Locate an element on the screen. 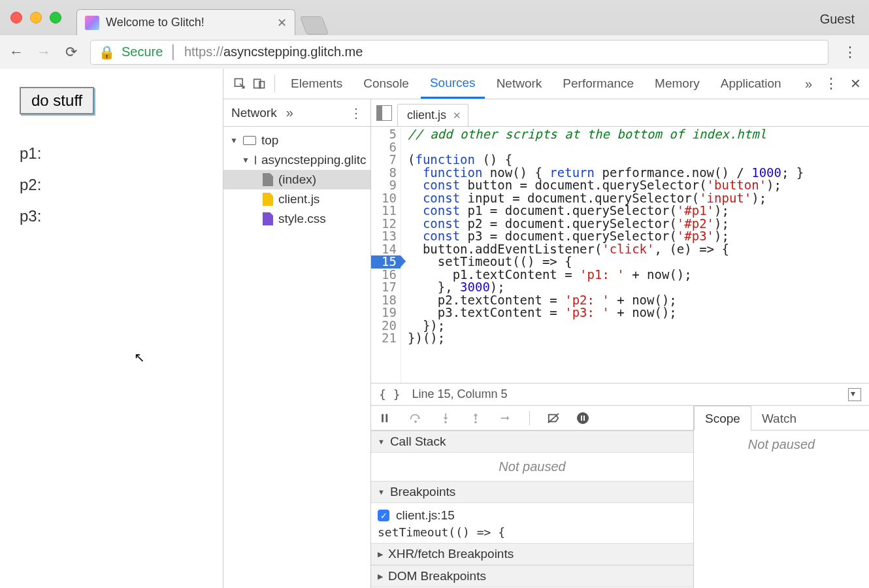 The image size is (869, 588). disclosure-triangle-icon: ▶ is located at coordinates (380, 576).